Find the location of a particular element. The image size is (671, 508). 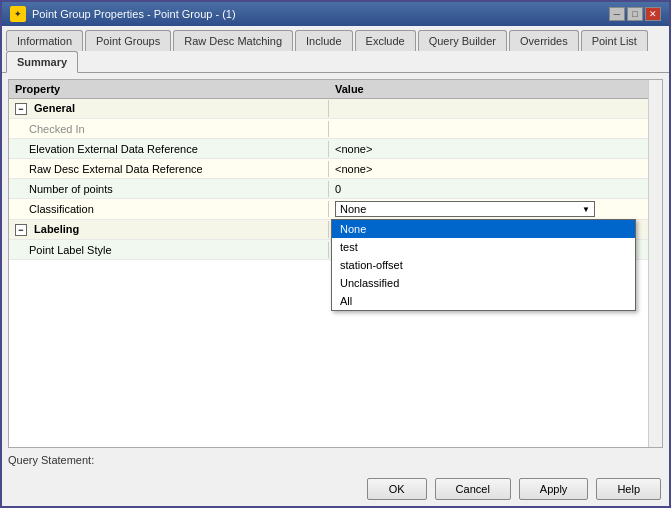

titlebar-buttons: ─ □ ✕ is located at coordinates (635, 14).